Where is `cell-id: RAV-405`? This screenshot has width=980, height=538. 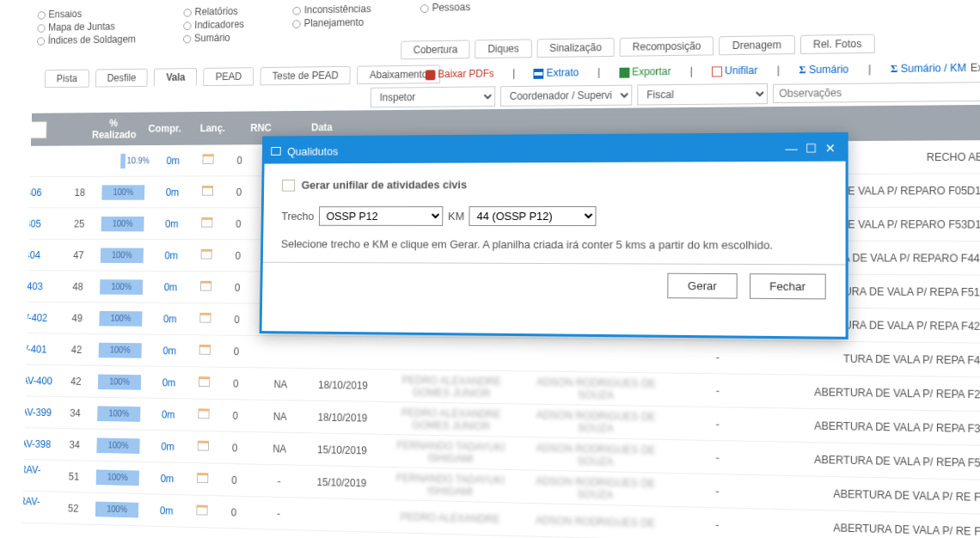
cell-id: RAV-405 is located at coordinates (43, 223).